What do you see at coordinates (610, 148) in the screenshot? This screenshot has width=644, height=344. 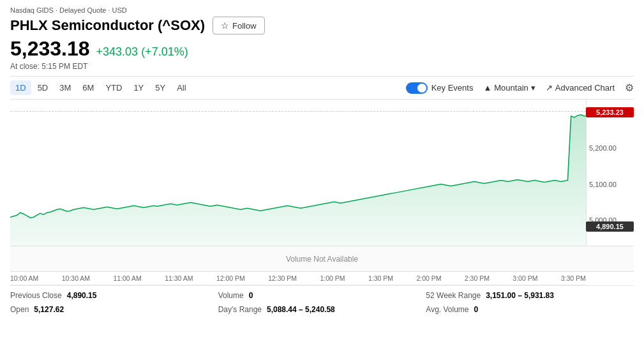 I see `price-level-2: 5,200.00` at bounding box center [610, 148].